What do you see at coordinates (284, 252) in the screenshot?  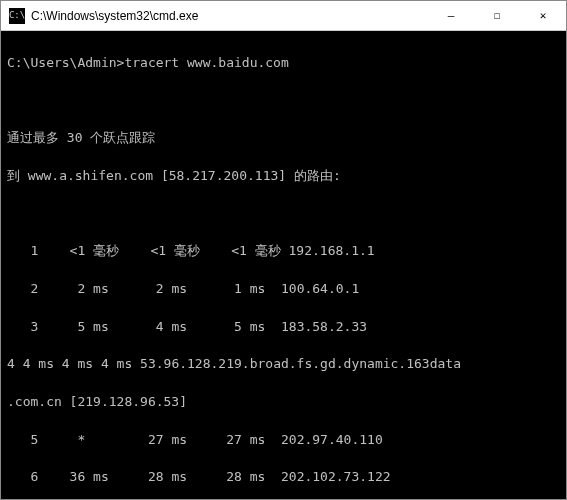 I see `hop-row-1: 1 <1 毫秒 <1 毫秒 <1 毫秒 192.168.1.1` at bounding box center [284, 252].